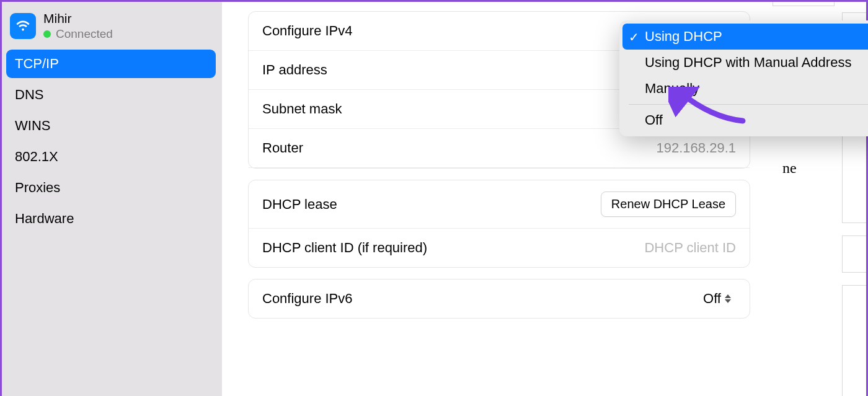 This screenshot has height=396, width=868. I want to click on popup-option-off: Off, so click(745, 120).